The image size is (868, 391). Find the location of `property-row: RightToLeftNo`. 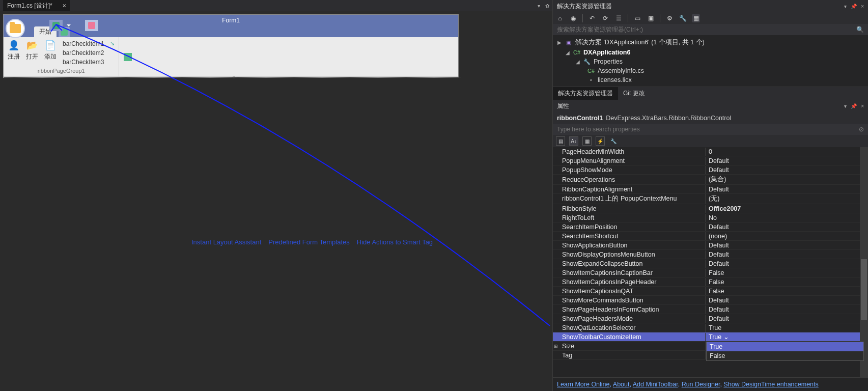

property-row: RightToLeftNo is located at coordinates (711, 218).